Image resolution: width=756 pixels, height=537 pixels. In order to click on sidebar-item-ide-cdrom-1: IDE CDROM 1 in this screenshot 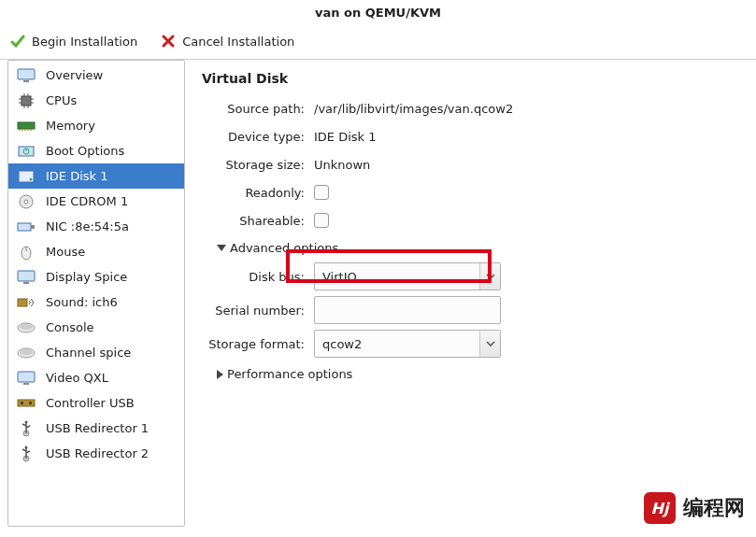, I will do `click(96, 202)`.